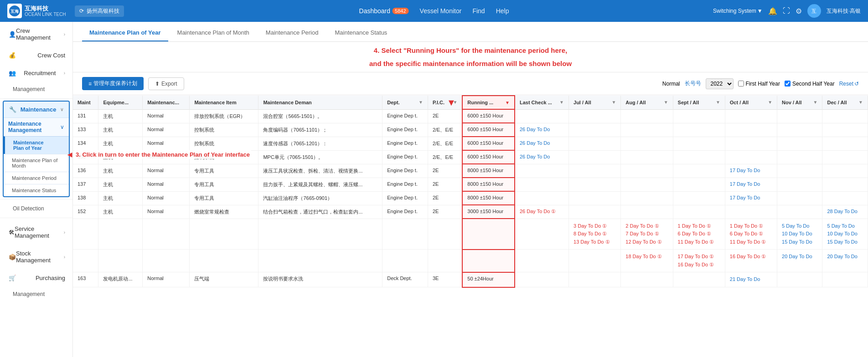  What do you see at coordinates (36, 209) in the screenshot?
I see `sidebar-item-oil-detection: Oil Detection` at bounding box center [36, 209].